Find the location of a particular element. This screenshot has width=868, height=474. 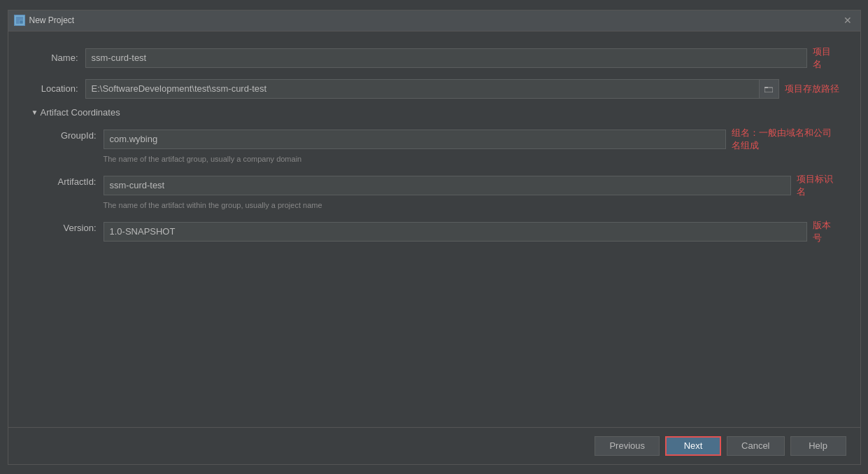

location-annotation: 项目存放路径 is located at coordinates (812, 89).